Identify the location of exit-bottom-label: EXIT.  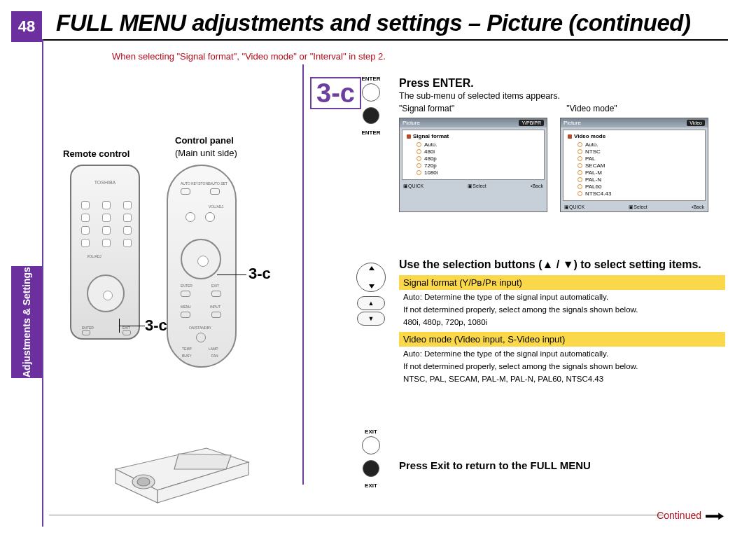
(371, 486).